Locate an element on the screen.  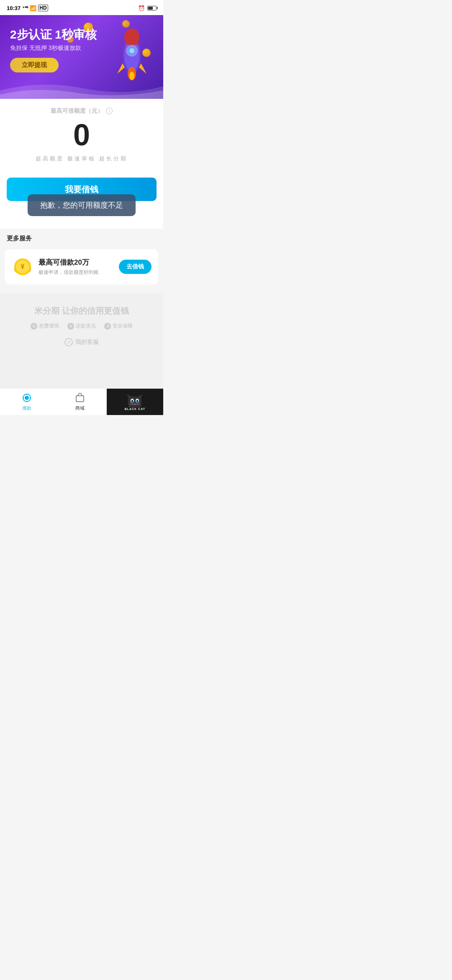
signal-bars: 📶 is located at coordinates (33, 8).